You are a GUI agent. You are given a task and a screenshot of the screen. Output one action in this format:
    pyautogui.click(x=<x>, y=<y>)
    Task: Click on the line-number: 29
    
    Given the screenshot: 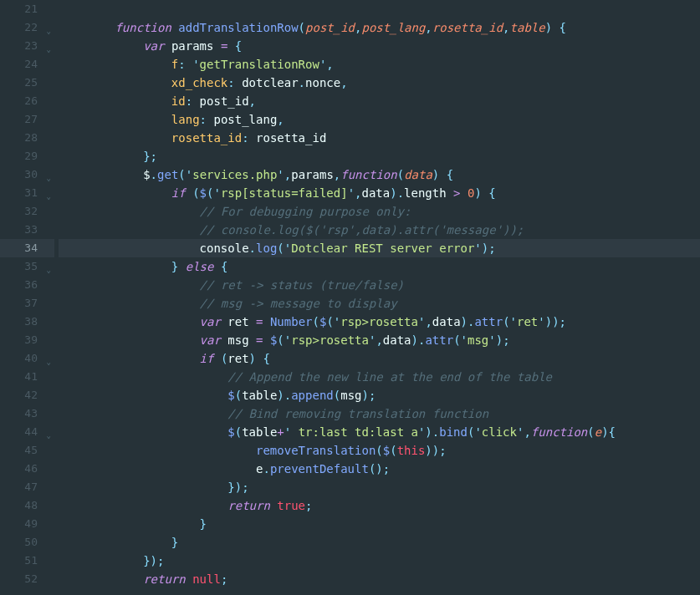 What is the action you would take?
    pyautogui.click(x=27, y=156)
    